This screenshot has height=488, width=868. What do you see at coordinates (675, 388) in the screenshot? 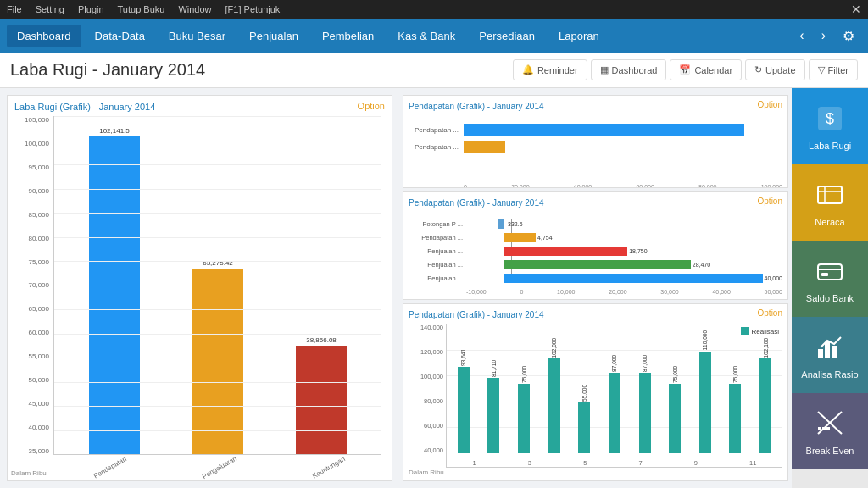
I see `c3-bar8: 75,000` at bounding box center [675, 388].